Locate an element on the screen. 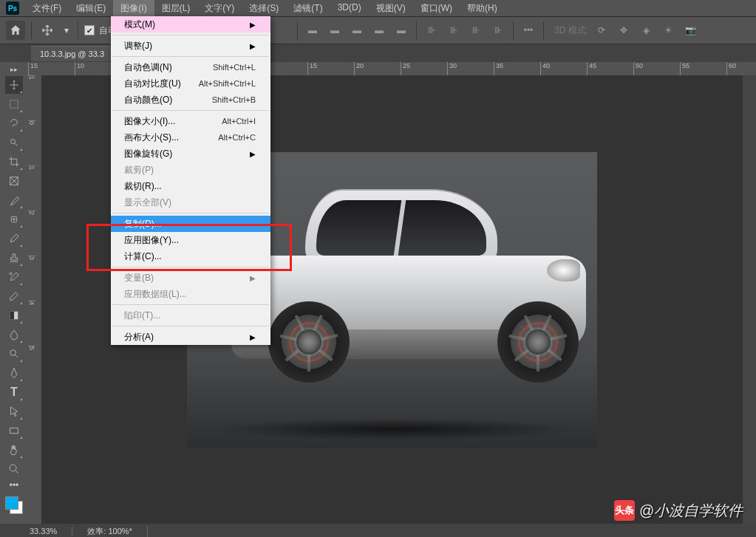  watermark-text: @小波自学软件 is located at coordinates (691, 511).